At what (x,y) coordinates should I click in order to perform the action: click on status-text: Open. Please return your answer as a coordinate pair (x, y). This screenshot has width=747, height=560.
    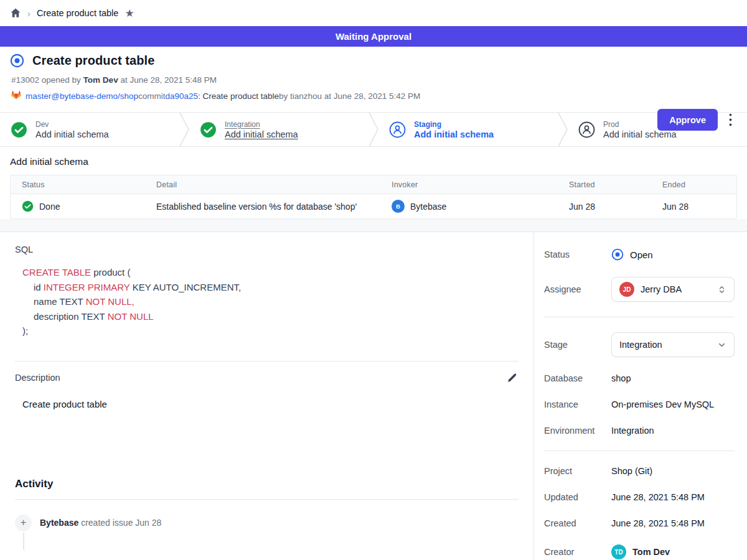
    Looking at the image, I should click on (641, 255).